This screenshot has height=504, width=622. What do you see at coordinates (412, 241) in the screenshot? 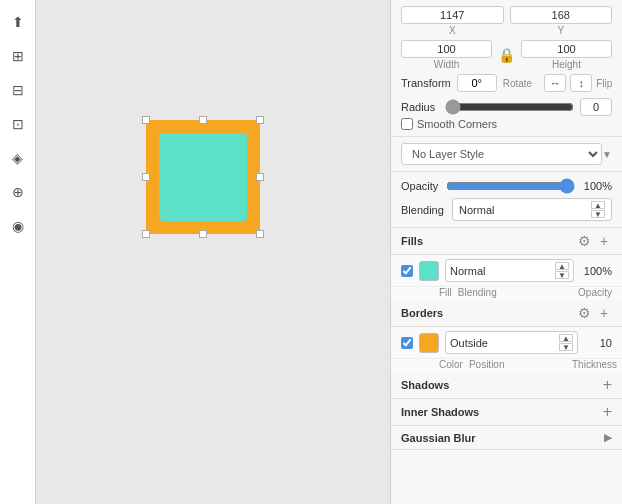
I see `fills-title: Fills` at bounding box center [412, 241].